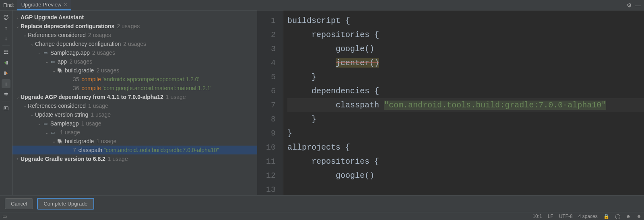 The width and height of the screenshot is (644, 220). I want to click on tree-file-build-gradle: ⌄ 🐘 build.gradle 2 usages, so click(135, 70).